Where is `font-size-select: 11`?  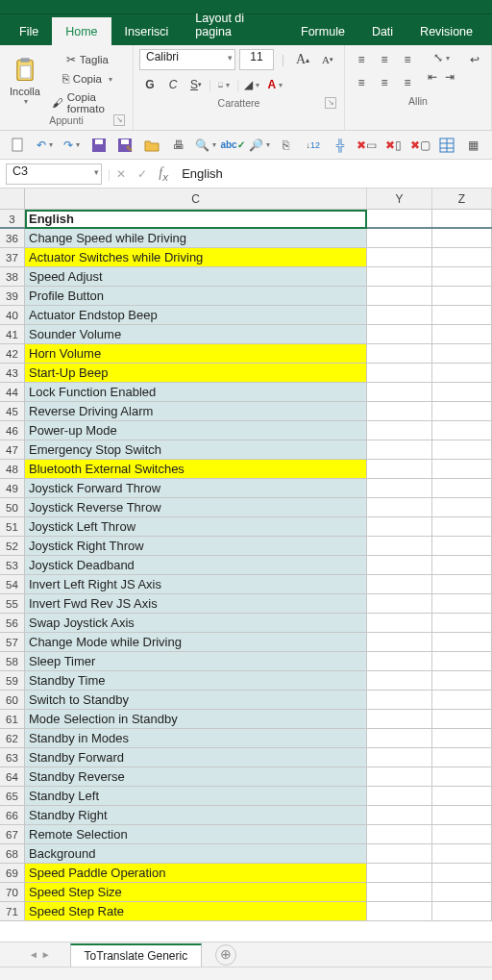 font-size-select: 11 is located at coordinates (257, 60).